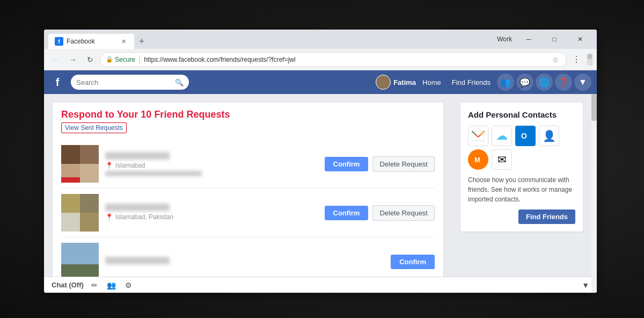 This screenshot has width=644, height=318. What do you see at coordinates (564, 82) in the screenshot?
I see `fb-help-icon: ❓` at bounding box center [564, 82].